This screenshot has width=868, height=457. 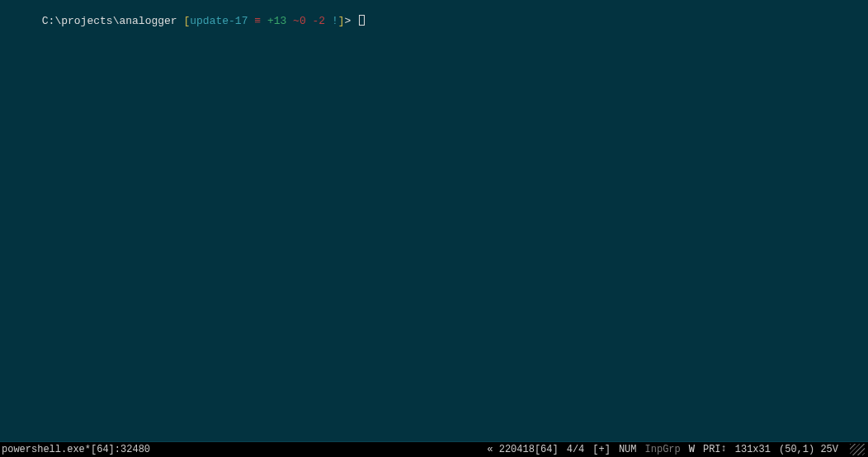 I want to click on prompt-equiv-icon: ≡, so click(x=254, y=21).